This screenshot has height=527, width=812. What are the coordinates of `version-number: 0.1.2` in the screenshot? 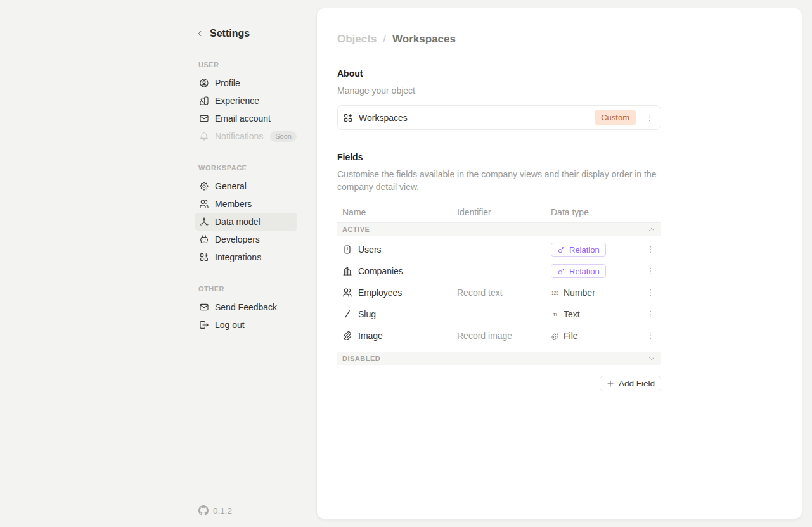 It's located at (222, 511).